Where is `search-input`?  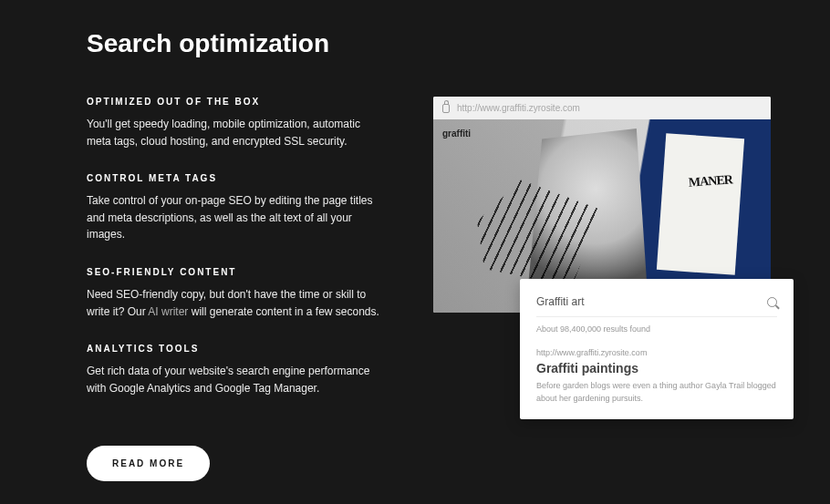
search-input is located at coordinates (637, 302).